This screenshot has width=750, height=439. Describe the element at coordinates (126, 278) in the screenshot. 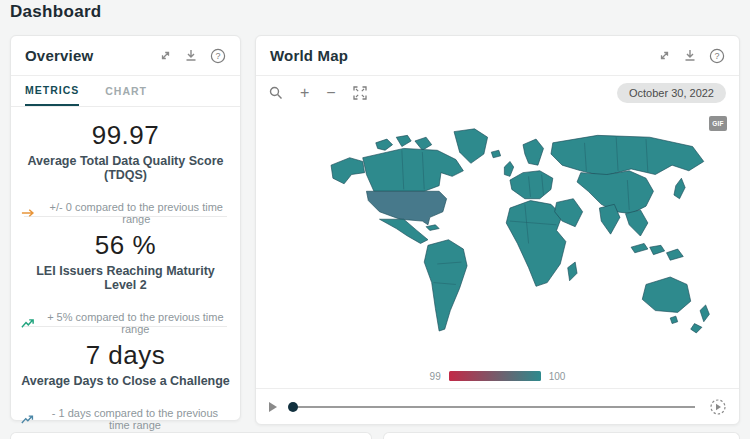

I see `metric-label: LEI Issuers Reaching Maturity Level 2` at that location.